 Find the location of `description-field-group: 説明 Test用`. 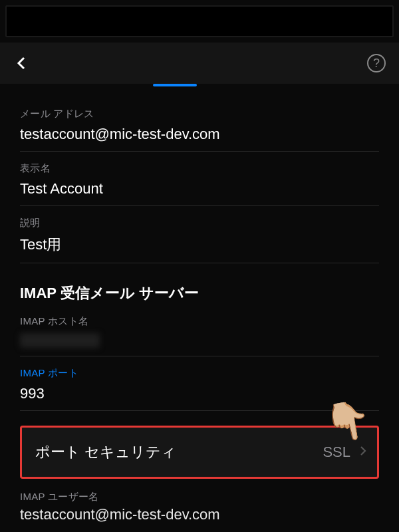

description-field-group: 説明 Test用 is located at coordinates (200, 240).